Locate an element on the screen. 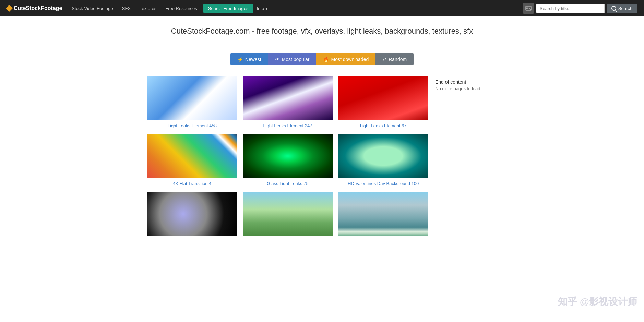  image-icon-button is located at coordinates (528, 8).